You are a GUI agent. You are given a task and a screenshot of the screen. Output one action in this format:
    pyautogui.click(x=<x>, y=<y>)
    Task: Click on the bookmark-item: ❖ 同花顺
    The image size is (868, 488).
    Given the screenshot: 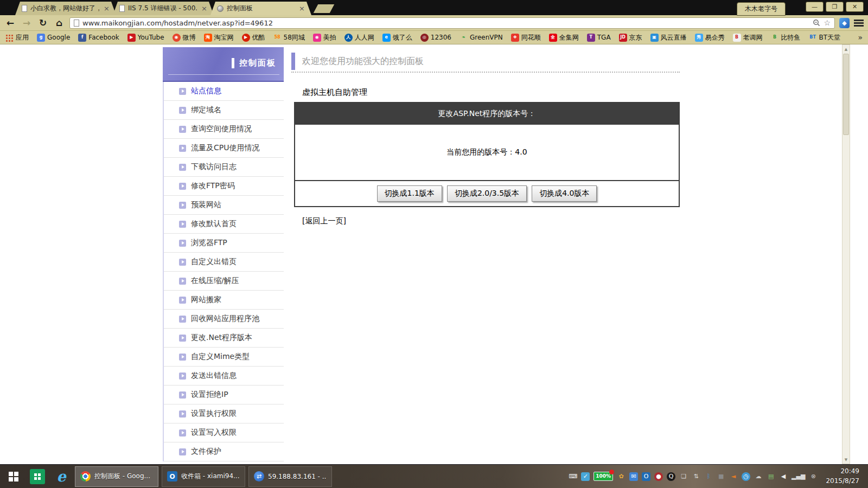 What is the action you would take?
    pyautogui.click(x=526, y=38)
    